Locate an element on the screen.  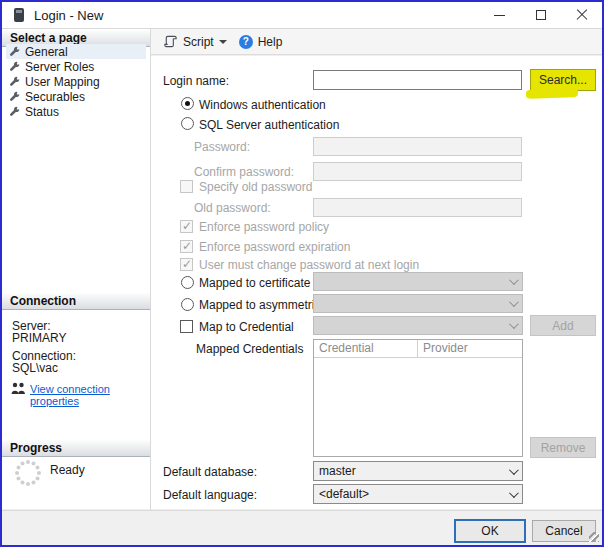
server-value: PRIMARY is located at coordinates (39, 338).